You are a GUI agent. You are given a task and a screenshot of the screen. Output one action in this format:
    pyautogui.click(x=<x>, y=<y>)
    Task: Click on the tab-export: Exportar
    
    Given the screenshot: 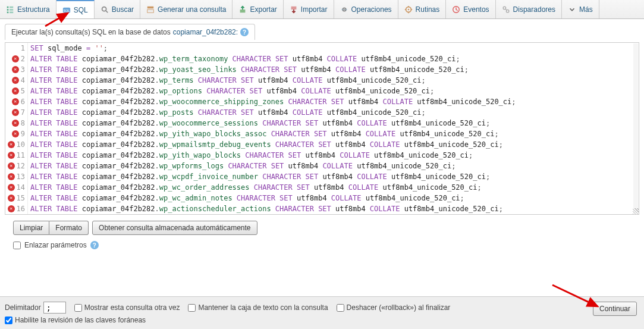 What is the action you would take?
    pyautogui.click(x=258, y=10)
    